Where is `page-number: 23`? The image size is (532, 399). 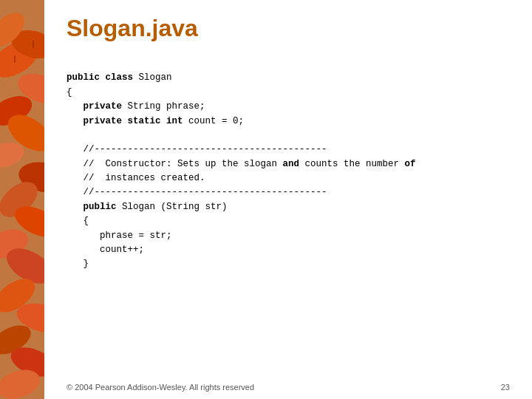 page-number: 23 is located at coordinates (505, 387).